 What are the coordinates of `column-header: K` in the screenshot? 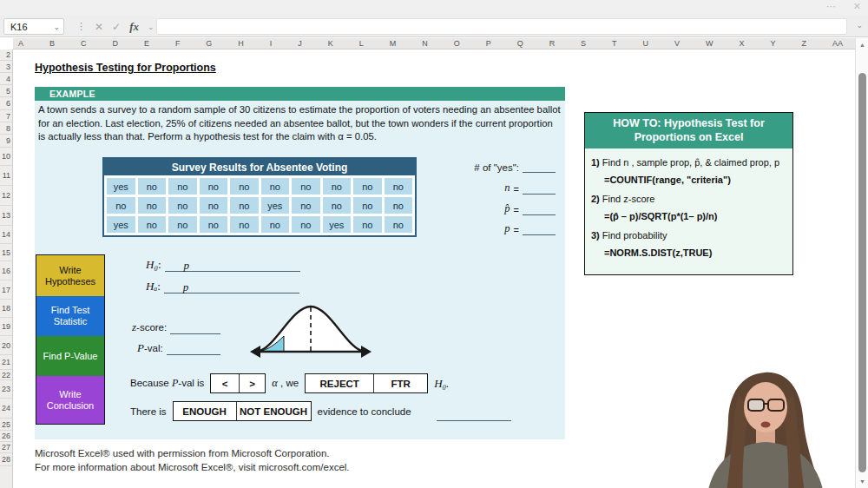 It's located at (331, 43).